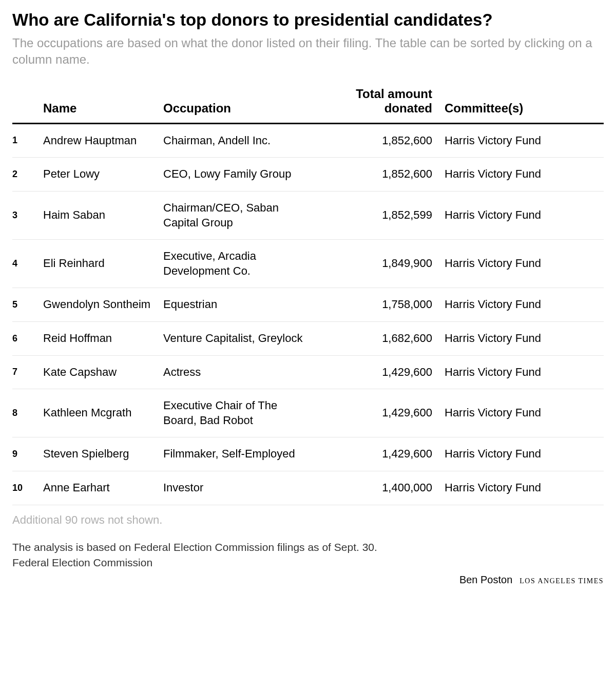  What do you see at coordinates (376, 488) in the screenshot?
I see `cell-amount: 1,400,000` at bounding box center [376, 488].